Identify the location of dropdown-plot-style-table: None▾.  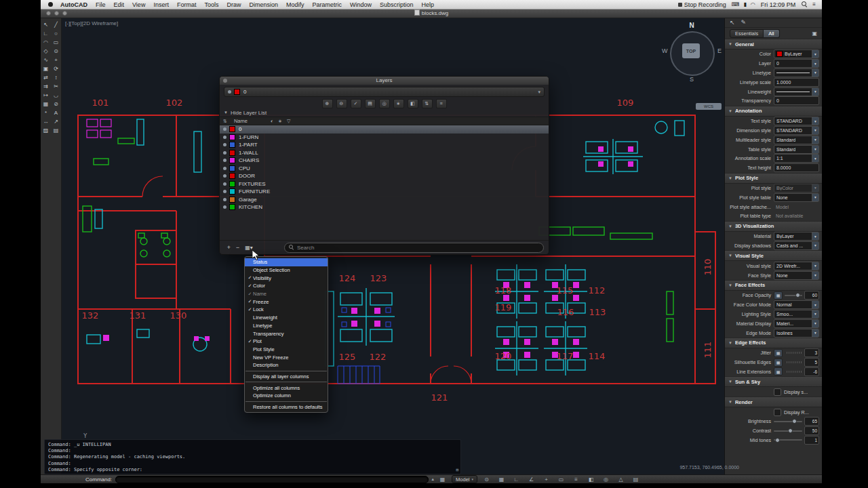
(796, 198).